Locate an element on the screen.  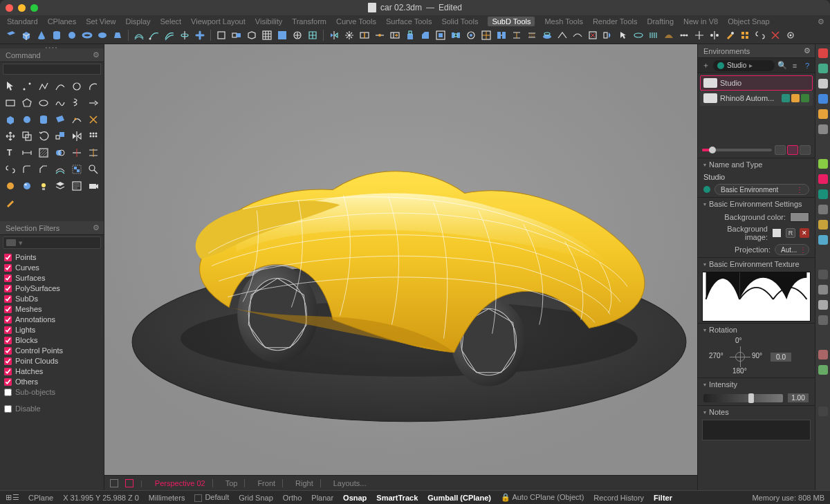
tosubd-tool is located at coordinates (297, 35).